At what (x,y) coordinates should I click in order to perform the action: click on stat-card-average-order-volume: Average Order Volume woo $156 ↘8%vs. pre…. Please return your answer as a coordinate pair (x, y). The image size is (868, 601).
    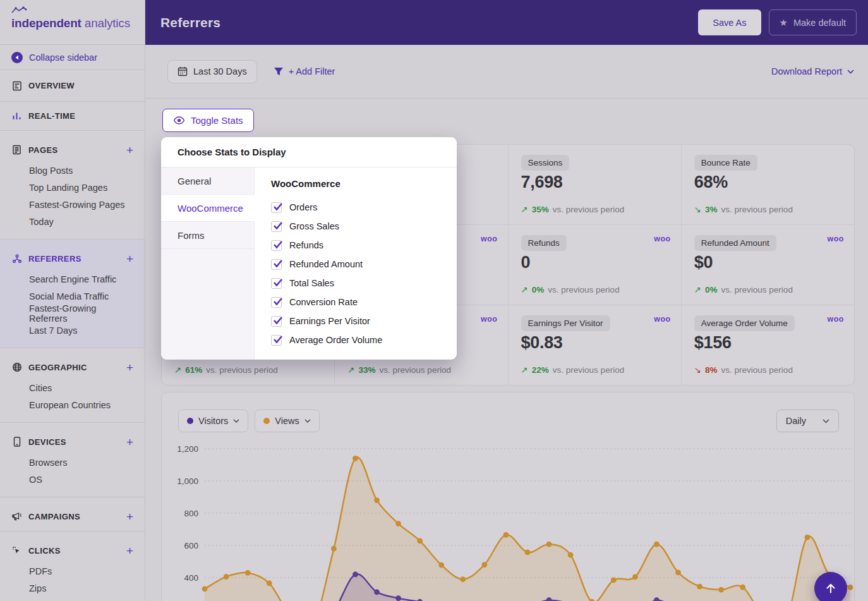
    Looking at the image, I should click on (768, 345).